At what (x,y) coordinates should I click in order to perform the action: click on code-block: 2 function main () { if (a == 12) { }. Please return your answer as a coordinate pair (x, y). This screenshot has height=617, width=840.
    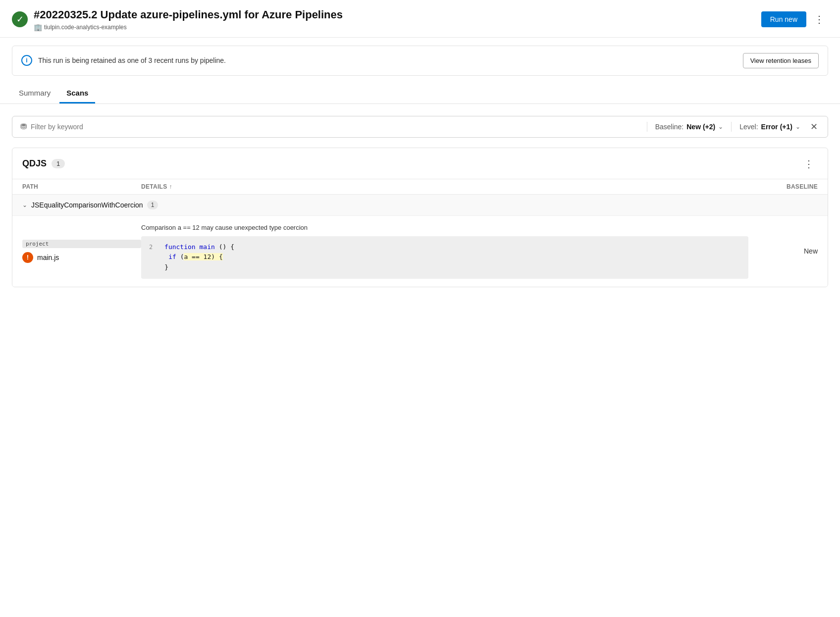
    Looking at the image, I should click on (445, 257).